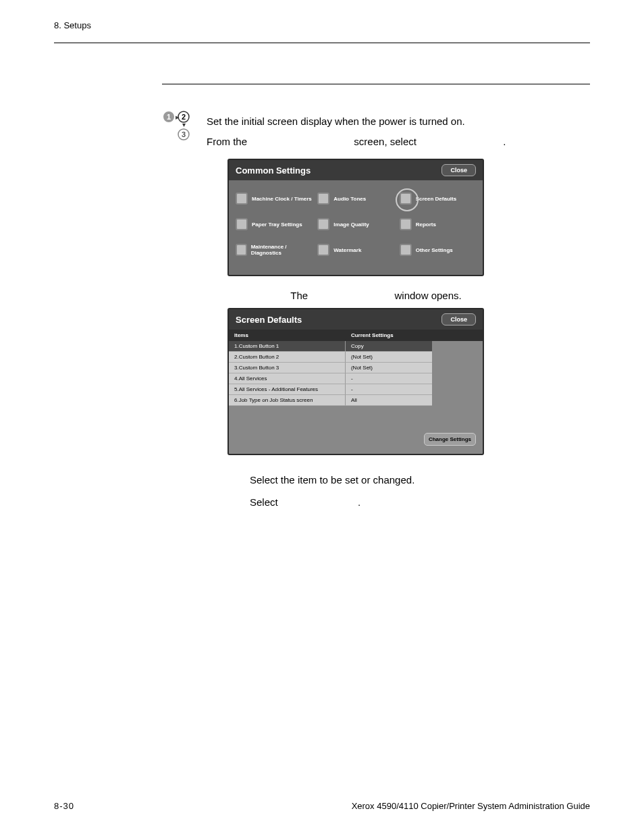  I want to click on panel1-title: Common Settings, so click(273, 170).